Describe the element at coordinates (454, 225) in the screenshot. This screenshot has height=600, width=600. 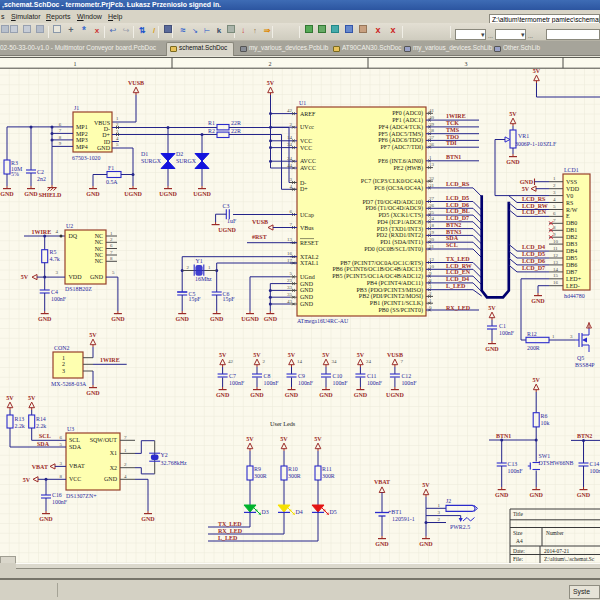
I see `svg-text: BTN2` at that location.